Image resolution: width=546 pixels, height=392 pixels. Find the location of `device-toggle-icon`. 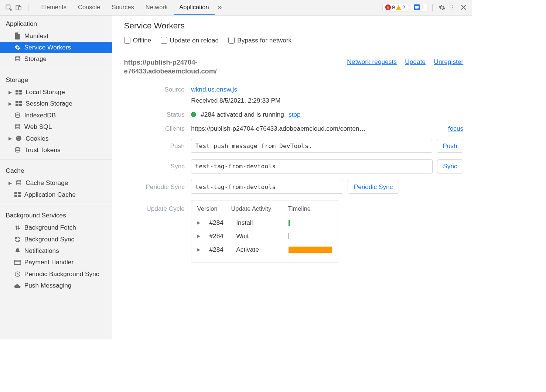

device-toggle-icon is located at coordinates (18, 7).